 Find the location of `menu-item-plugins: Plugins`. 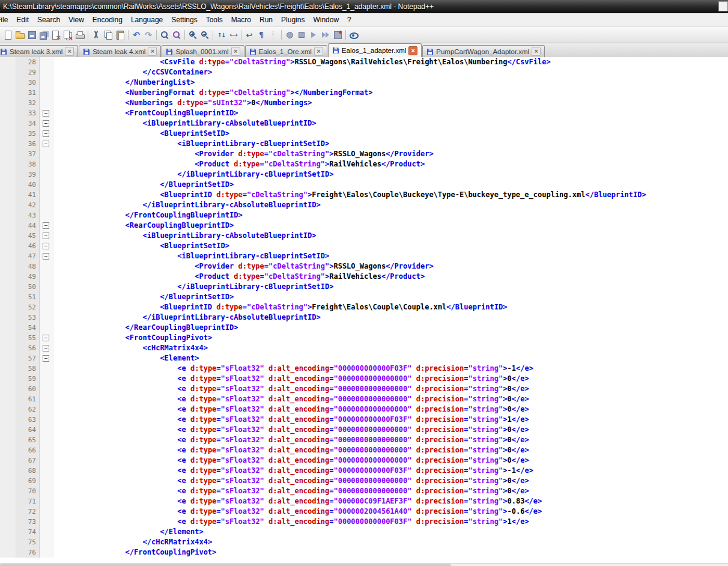

menu-item-plugins: Plugins is located at coordinates (293, 20).